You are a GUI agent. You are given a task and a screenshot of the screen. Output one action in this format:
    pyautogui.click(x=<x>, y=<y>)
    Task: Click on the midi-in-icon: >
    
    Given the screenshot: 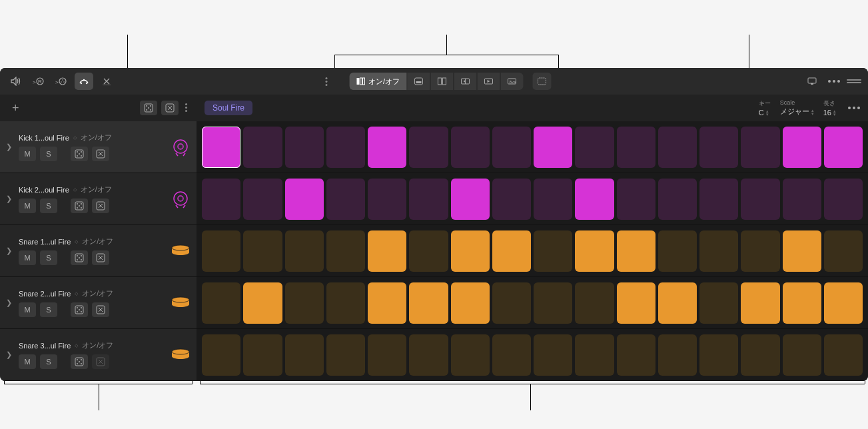 What is the action you would take?
    pyautogui.click(x=61, y=81)
    